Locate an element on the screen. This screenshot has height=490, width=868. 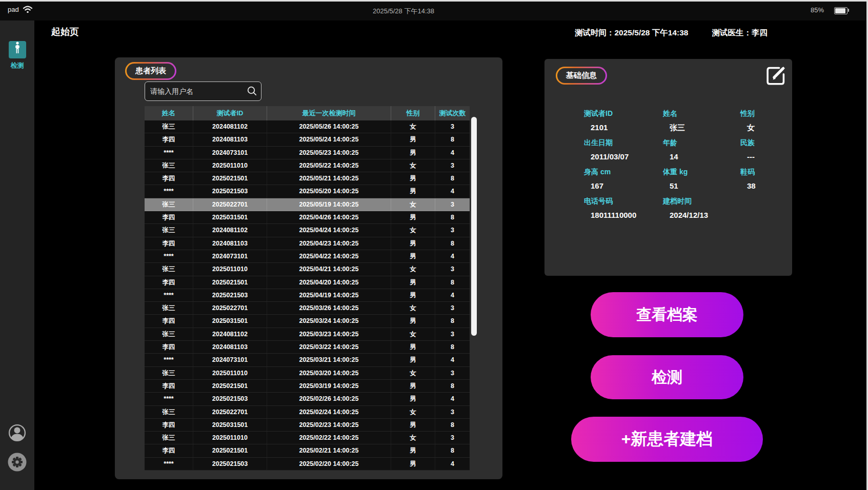
table-row: ****20240731012025/05/23 14:00:25男4 is located at coordinates (307, 153).